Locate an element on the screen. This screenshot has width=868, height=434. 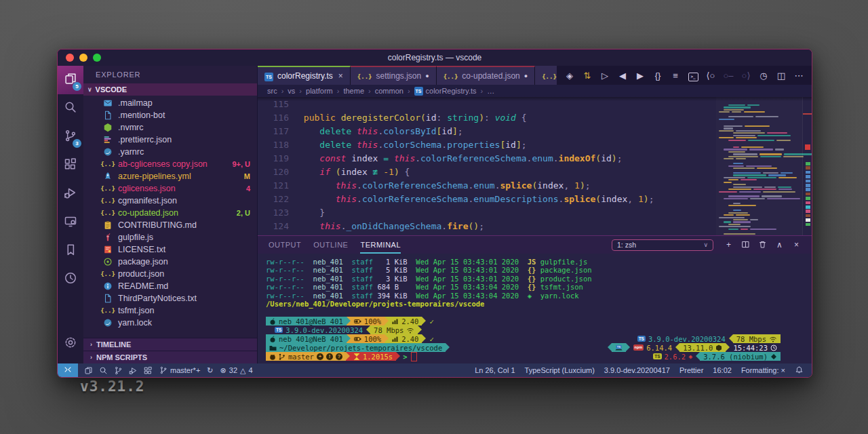
minimap is located at coordinates (760, 166).